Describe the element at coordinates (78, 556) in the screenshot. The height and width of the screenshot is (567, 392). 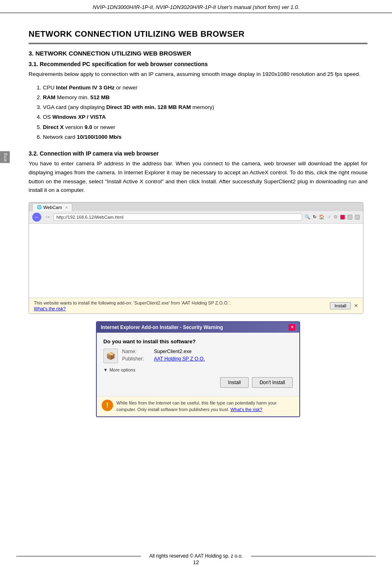
I see `footer-line-left` at that location.